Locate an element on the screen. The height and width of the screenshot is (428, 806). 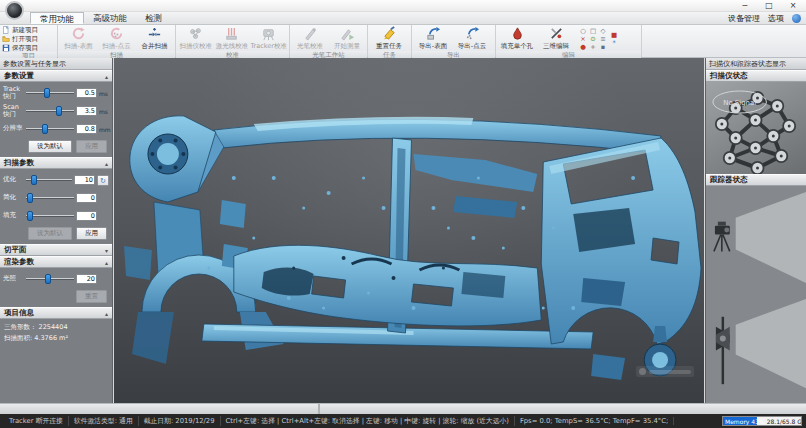
section-tracker-status: 跟踪器状态 is located at coordinates (756, 180).